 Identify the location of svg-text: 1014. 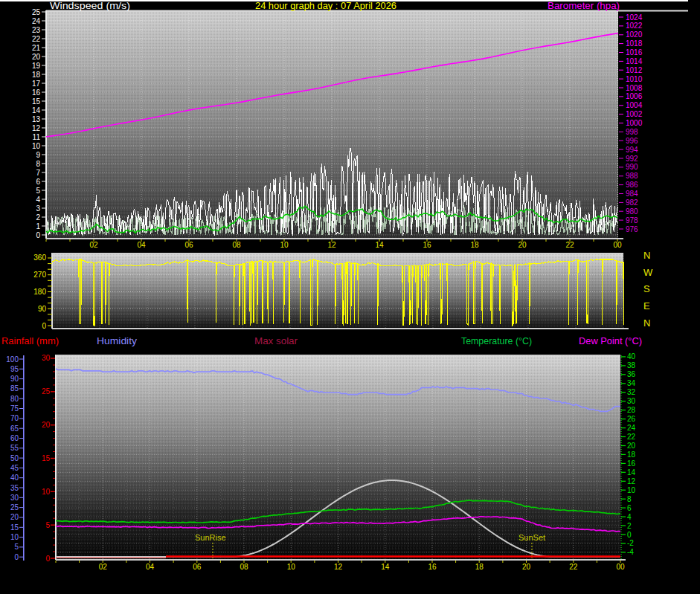
(634, 61).